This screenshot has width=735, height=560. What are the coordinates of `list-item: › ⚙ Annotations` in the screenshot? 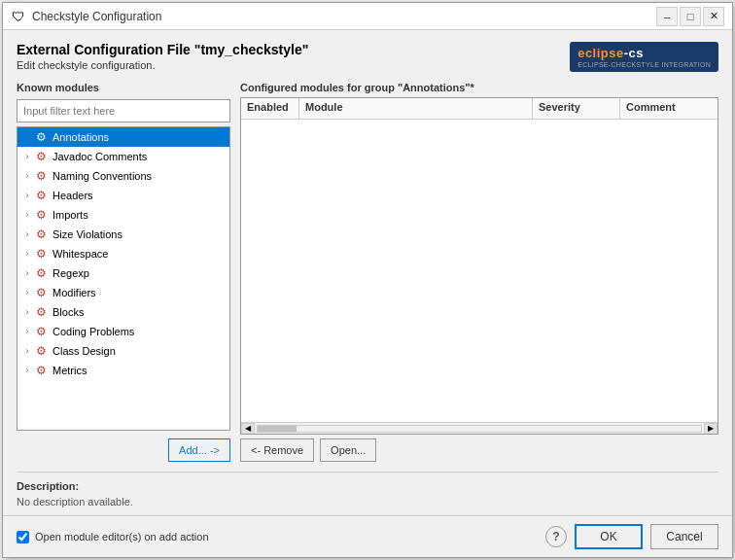 It's located at (123, 137).